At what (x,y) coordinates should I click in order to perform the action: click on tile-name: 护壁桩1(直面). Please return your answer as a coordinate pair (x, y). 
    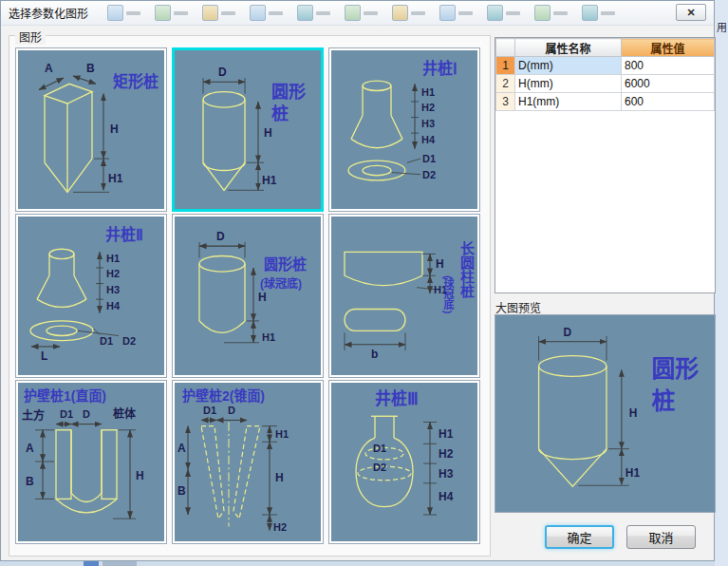
    Looking at the image, I should click on (65, 395).